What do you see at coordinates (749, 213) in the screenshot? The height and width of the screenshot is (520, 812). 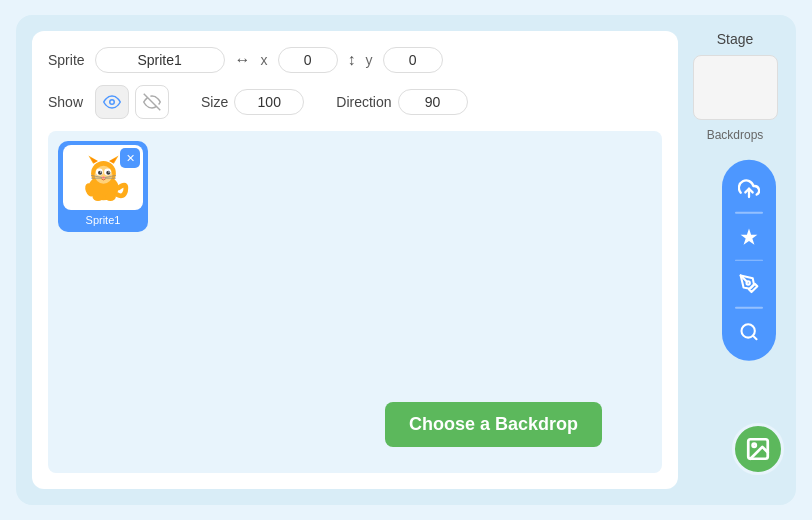 I see `separator` at bounding box center [749, 213].